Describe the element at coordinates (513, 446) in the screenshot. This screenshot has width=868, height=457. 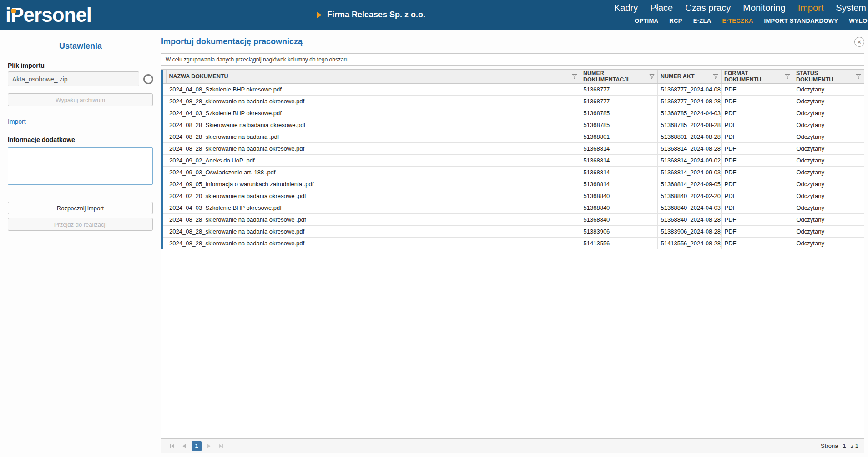
I see `pagination: 1 Strona 1 z 1` at that location.